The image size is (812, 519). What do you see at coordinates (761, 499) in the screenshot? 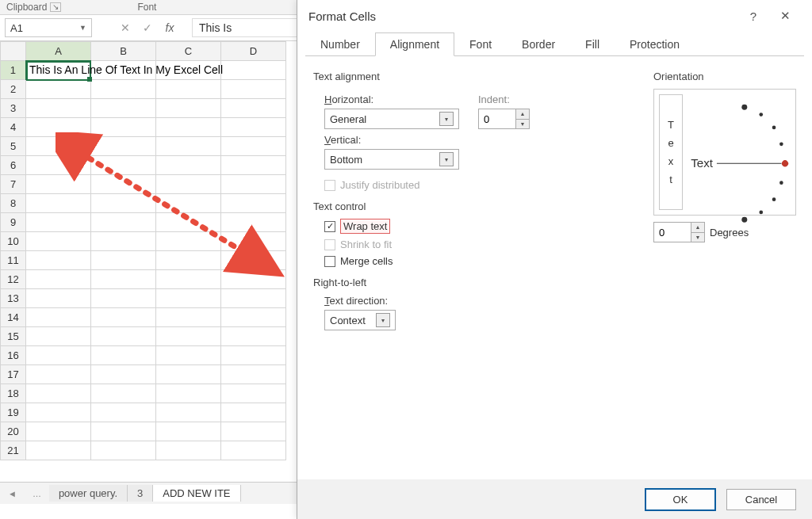
I see `cancel-button: Cancel` at bounding box center [761, 499].